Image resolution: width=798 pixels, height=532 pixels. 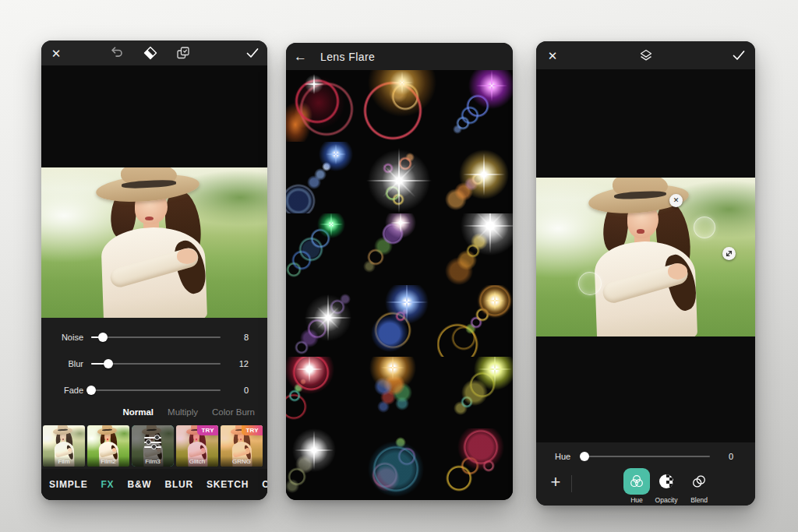 I want to click on lens-flare-toolbar: ← Lens Flare, so click(x=399, y=56).